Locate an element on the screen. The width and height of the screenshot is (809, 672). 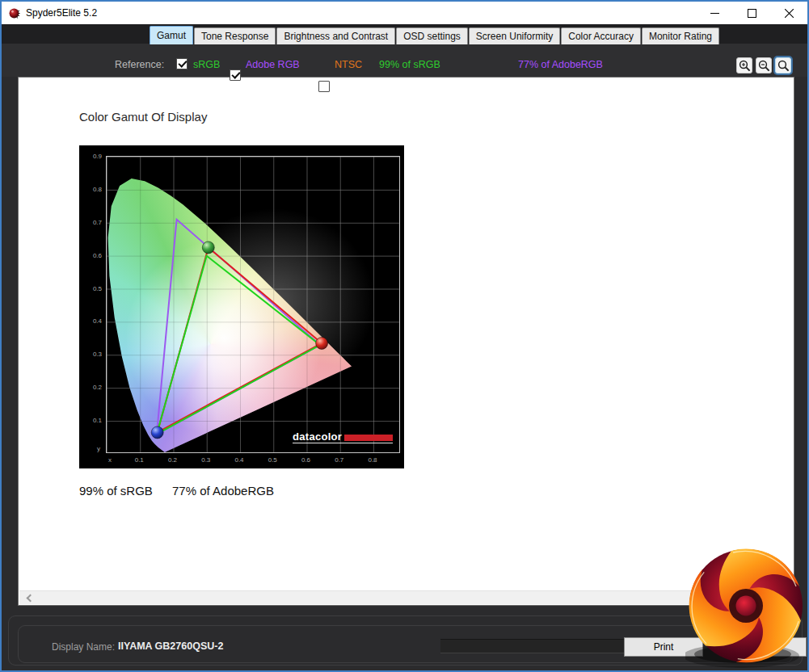
kitguru-logo is located at coordinates (746, 607).